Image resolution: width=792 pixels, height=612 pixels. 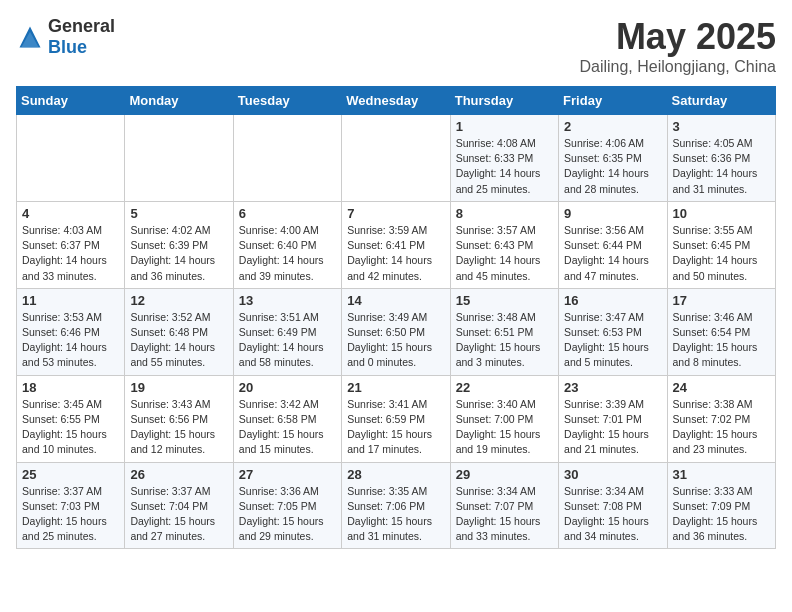 I want to click on day-number: 25, so click(x=70, y=474).